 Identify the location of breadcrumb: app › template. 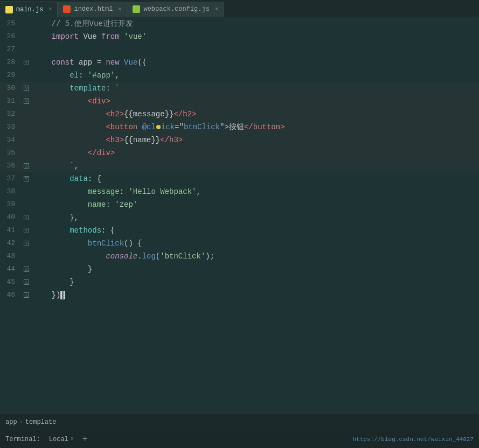
(31, 422).